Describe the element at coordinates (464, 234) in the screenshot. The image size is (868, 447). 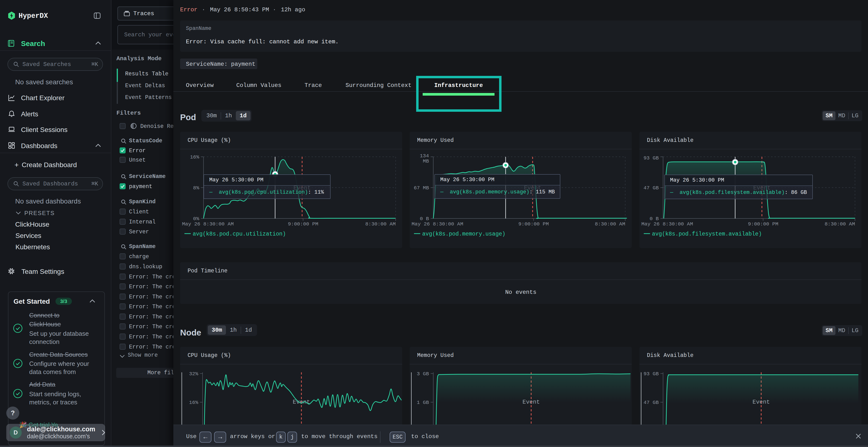
I see `svg-text: avg(k8s.pod.memory.usage)` at that location.